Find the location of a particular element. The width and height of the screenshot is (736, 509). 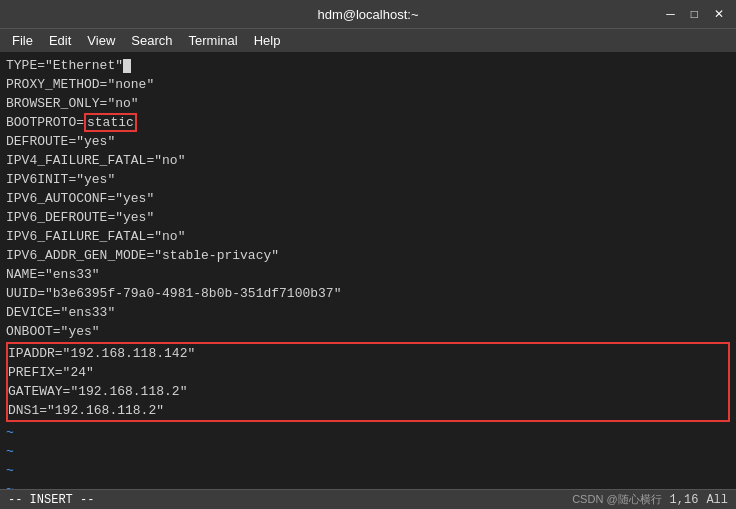

window-title: hdm@localhost:~ is located at coordinates (368, 14).